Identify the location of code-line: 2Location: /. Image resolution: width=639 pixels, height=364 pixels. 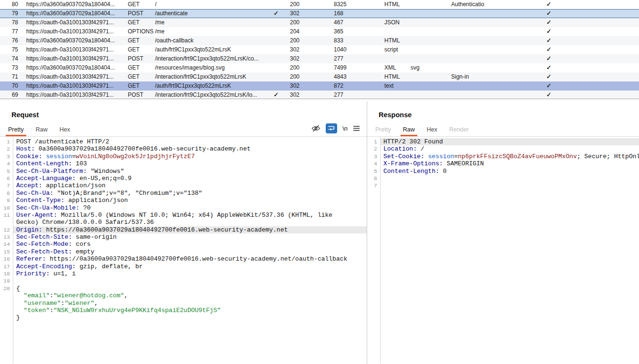
(503, 149).